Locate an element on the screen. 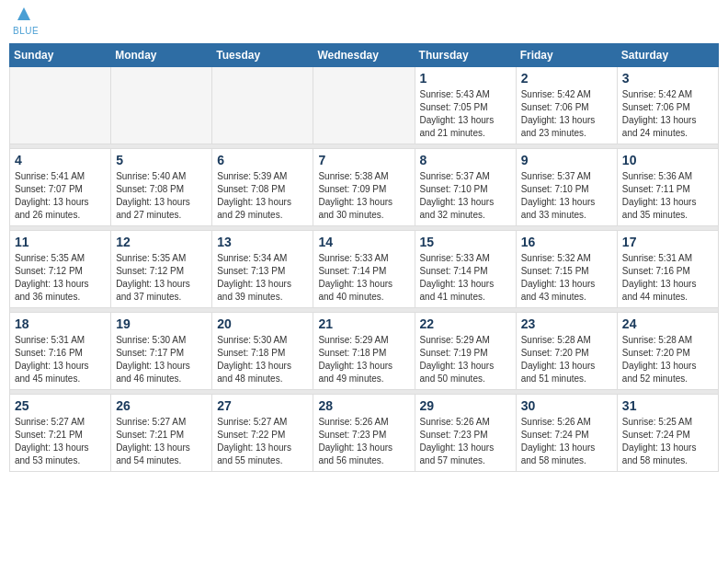 The image size is (728, 563). day-number: 3 is located at coordinates (667, 78).